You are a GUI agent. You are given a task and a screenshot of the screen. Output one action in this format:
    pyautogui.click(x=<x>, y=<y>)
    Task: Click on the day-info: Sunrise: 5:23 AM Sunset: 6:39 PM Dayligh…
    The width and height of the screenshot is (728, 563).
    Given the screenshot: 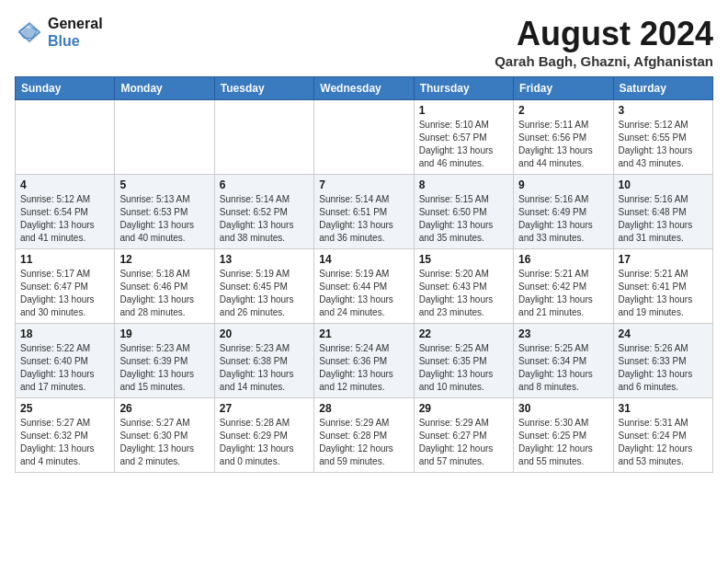 What is the action you would take?
    pyautogui.click(x=164, y=368)
    